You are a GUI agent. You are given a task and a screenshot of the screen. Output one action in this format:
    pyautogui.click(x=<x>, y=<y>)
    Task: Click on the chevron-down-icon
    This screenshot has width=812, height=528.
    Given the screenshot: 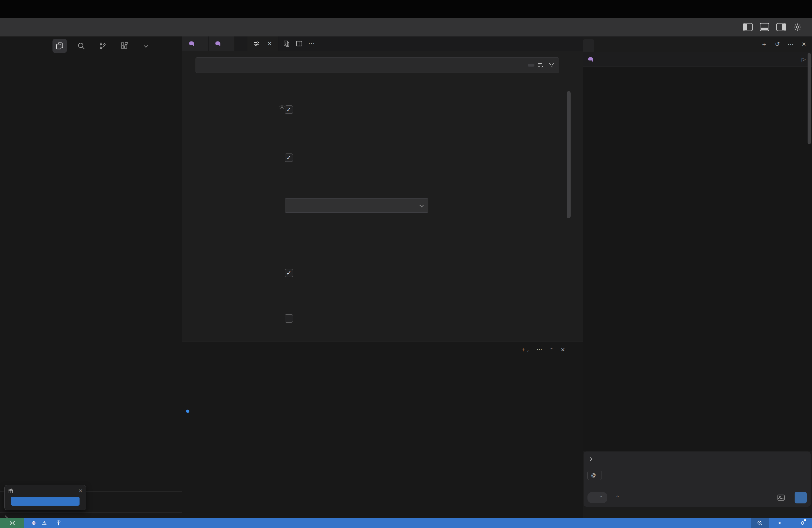 What is the action you would take?
    pyautogui.click(x=422, y=205)
    